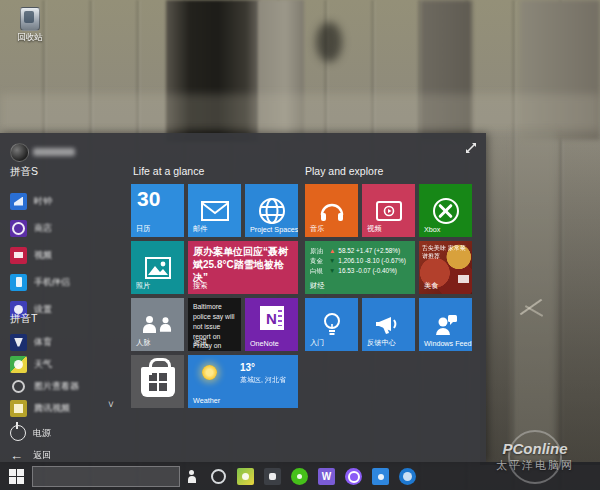  I want to click on power-button: 电源, so click(68, 433).